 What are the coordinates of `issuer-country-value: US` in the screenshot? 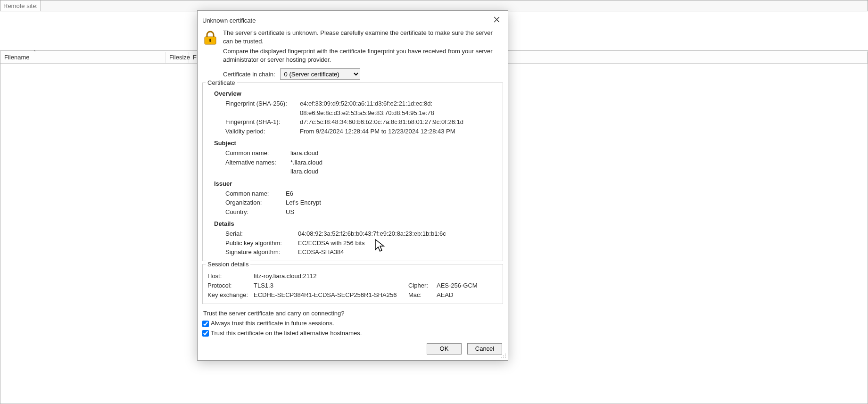 It's located at (392, 212).